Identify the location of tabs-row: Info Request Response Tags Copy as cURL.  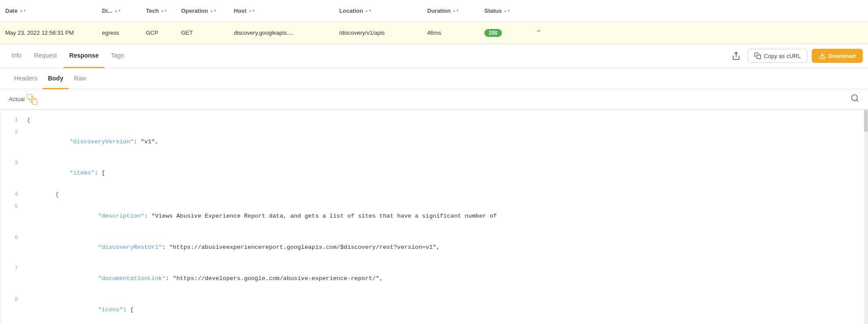
(434, 56).